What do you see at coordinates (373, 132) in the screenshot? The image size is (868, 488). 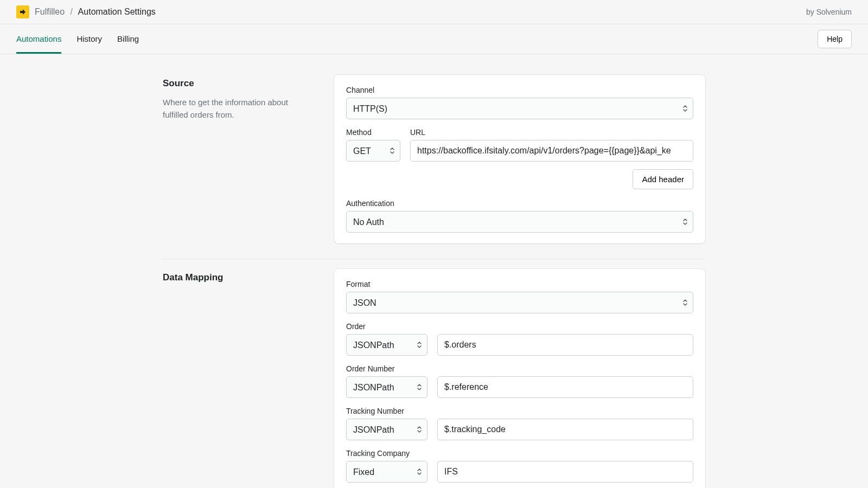 I see `method-label: Method` at bounding box center [373, 132].